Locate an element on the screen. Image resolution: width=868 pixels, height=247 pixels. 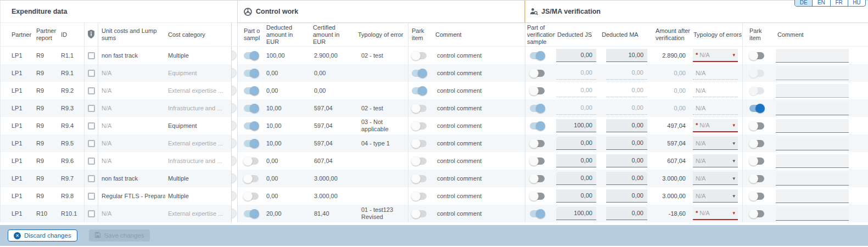
deducted-ma-input: 10,00 is located at coordinates (627, 55).